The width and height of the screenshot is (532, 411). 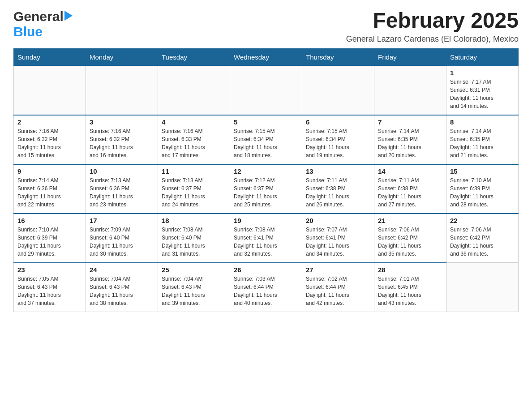 I want to click on logo-arrow-icon, so click(x=69, y=17).